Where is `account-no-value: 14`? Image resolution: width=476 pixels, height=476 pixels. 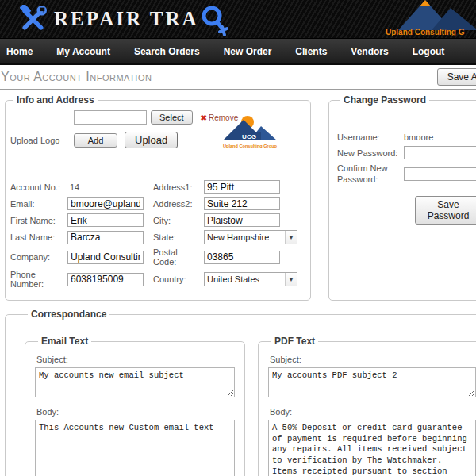
account-no-value: 14 is located at coordinates (109, 187).